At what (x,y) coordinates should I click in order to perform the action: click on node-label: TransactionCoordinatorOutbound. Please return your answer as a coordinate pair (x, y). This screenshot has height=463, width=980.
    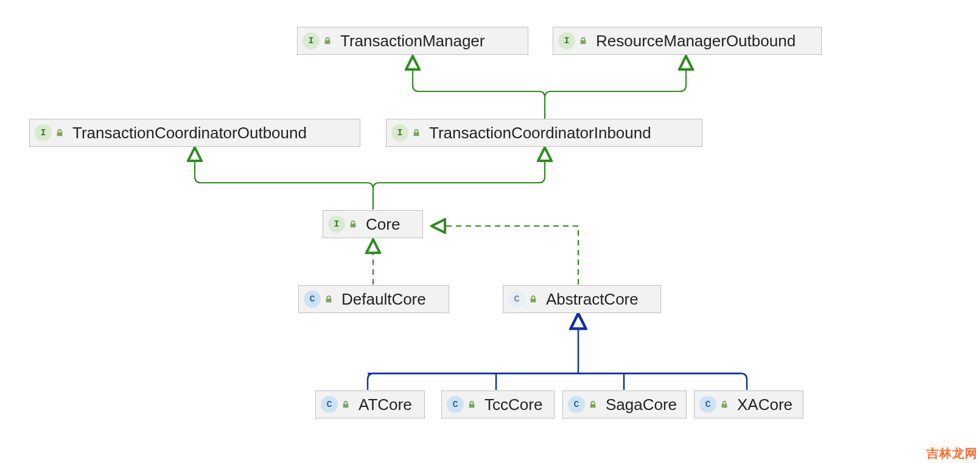
    Looking at the image, I should click on (190, 133).